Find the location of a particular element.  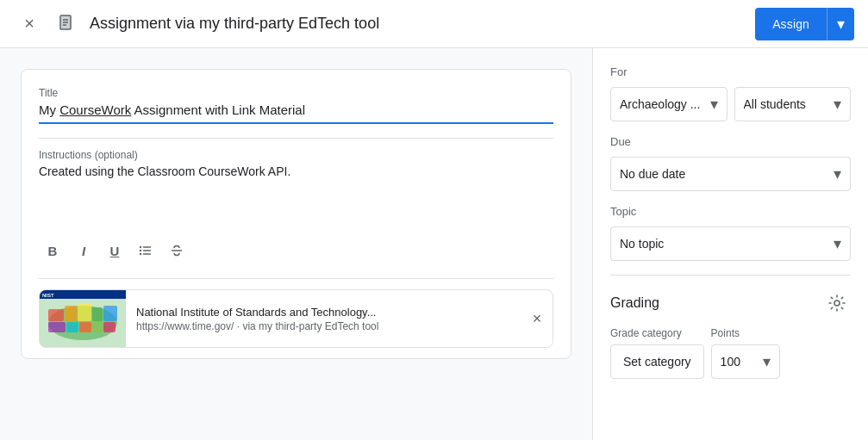

title-prefix: My is located at coordinates (49, 110).